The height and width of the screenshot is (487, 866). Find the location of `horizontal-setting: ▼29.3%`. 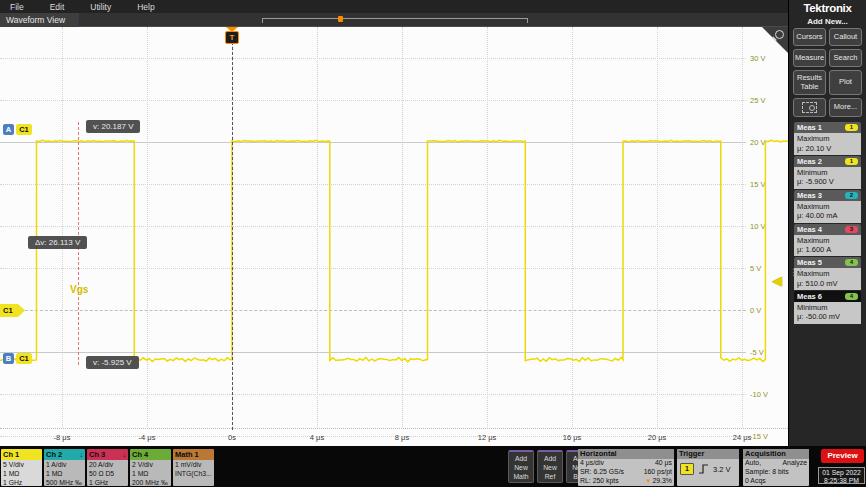

horizontal-setting: ▼29.3% is located at coordinates (660, 482).